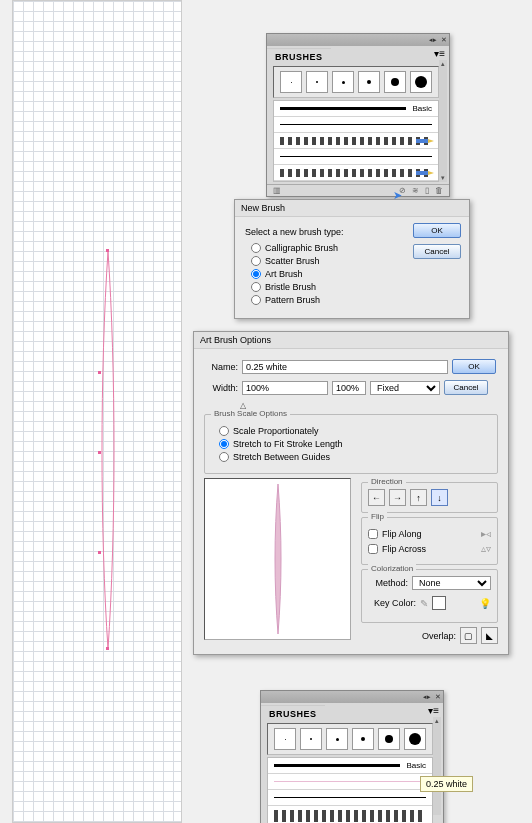 The image size is (532, 823). Describe the element at coordinates (356, 141) in the screenshot. I see `brush-list: Basic` at that location.